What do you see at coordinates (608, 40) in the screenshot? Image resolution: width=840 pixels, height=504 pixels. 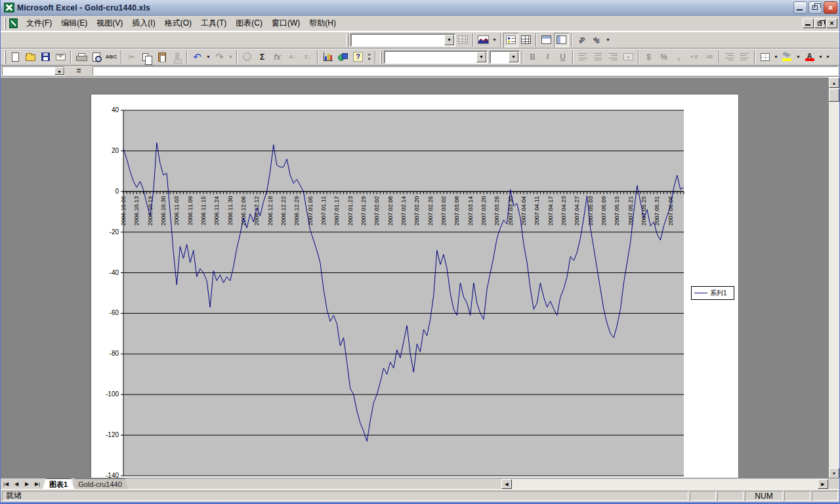 I see `toolbar-options-dropdown: ▼` at bounding box center [608, 40].